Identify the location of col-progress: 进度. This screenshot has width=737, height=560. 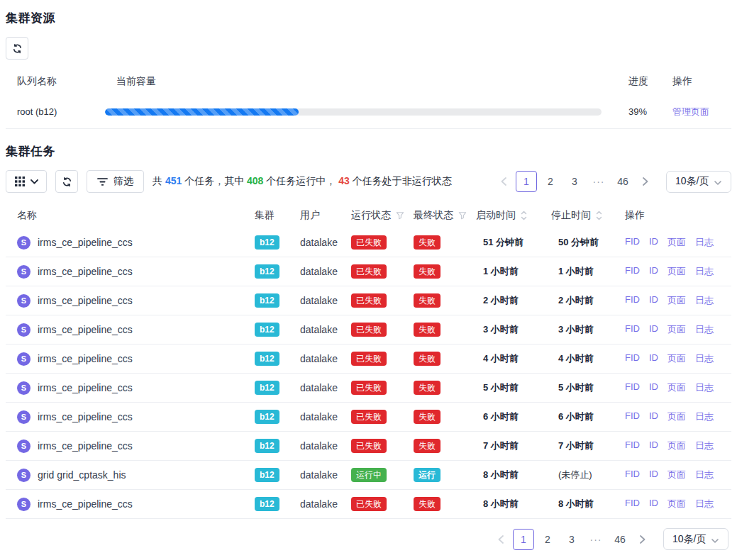
(639, 82).